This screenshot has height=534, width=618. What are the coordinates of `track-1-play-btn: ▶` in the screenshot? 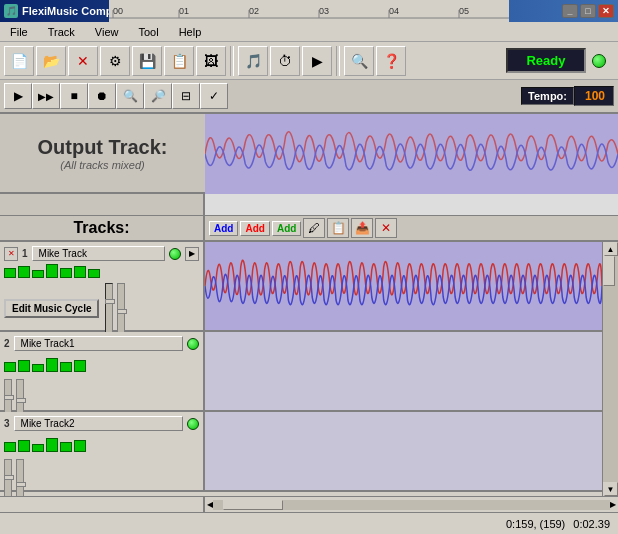 It's located at (192, 254).